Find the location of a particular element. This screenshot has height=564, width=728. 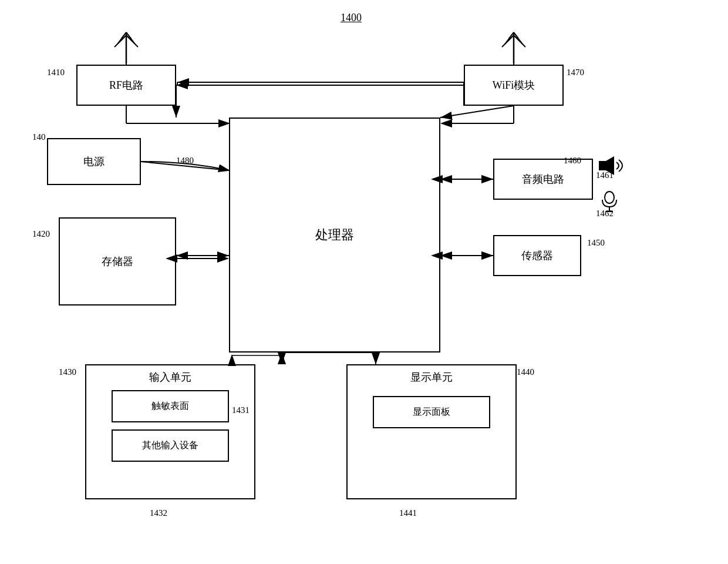

sensor-box: 传感器 is located at coordinates (537, 256).